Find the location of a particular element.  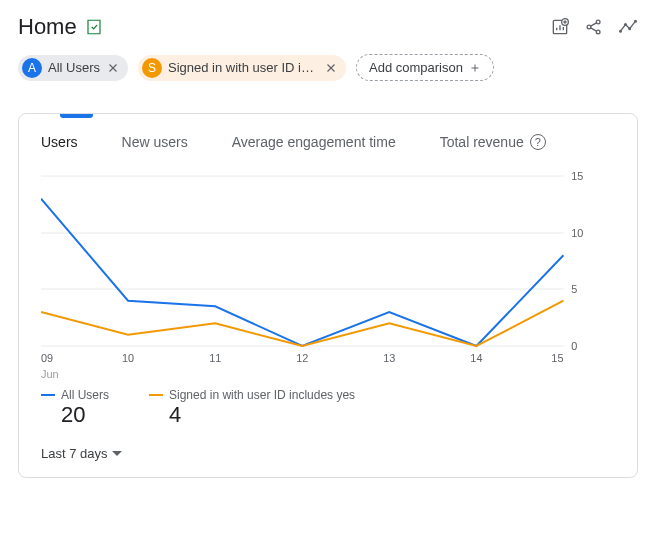

chevron-down-icon is located at coordinates (117, 454).